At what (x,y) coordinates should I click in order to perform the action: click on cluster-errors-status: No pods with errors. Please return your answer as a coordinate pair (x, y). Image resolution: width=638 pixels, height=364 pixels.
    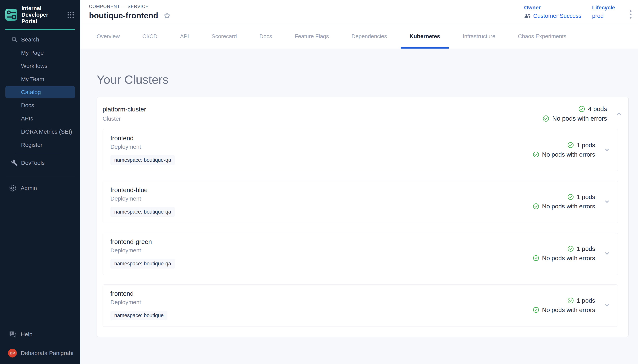
    Looking at the image, I should click on (579, 118).